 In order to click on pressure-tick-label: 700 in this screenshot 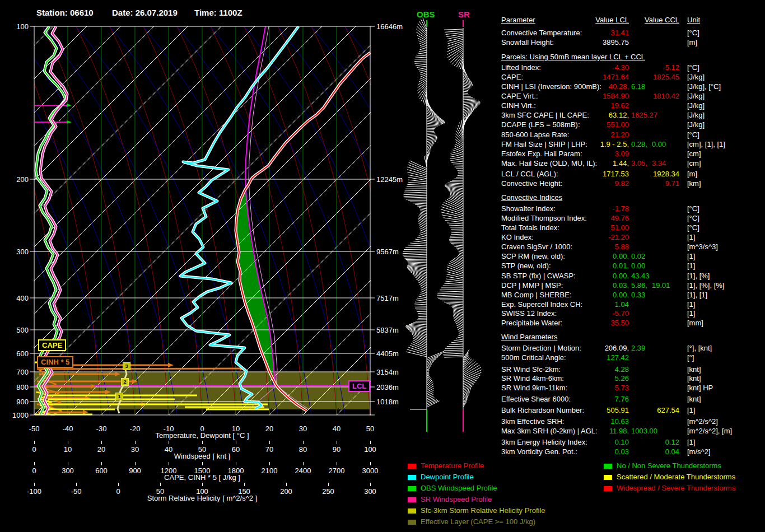, I will do `click(15, 372)`.